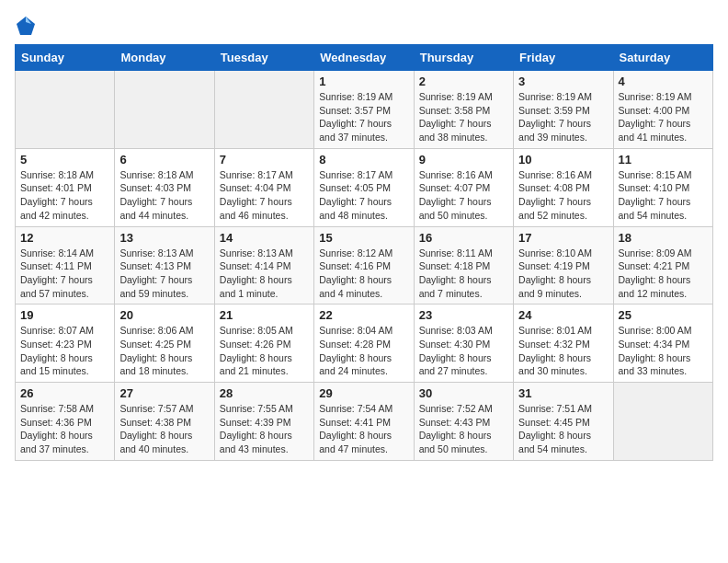 Image resolution: width=728 pixels, height=563 pixels. Describe the element at coordinates (364, 58) in the screenshot. I see `weekday-header-row: SundayMondayTuesdayWednesdayThursdayFrid…` at that location.